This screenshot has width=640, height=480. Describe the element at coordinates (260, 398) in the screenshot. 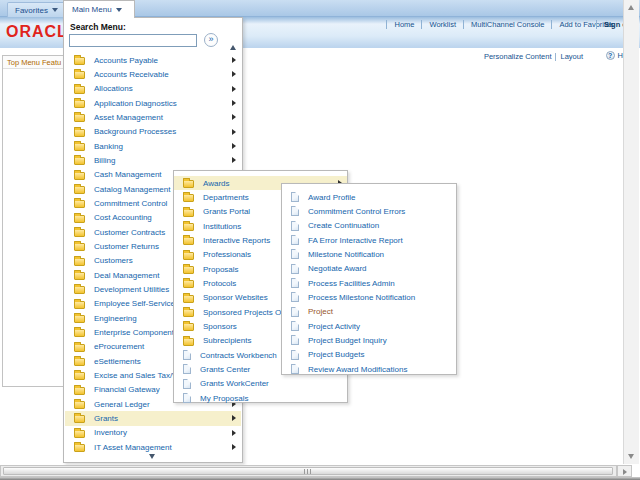

I see `menu-item: My Proposals` at that location.